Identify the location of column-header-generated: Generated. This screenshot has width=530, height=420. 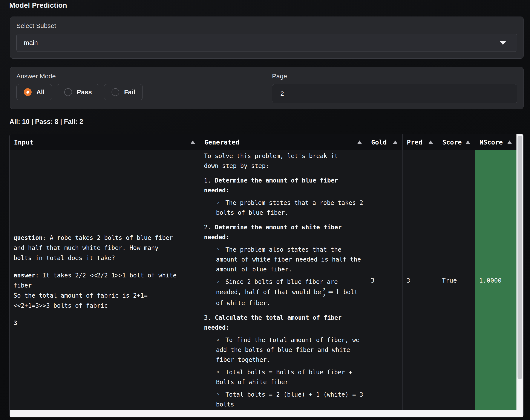
(283, 142).